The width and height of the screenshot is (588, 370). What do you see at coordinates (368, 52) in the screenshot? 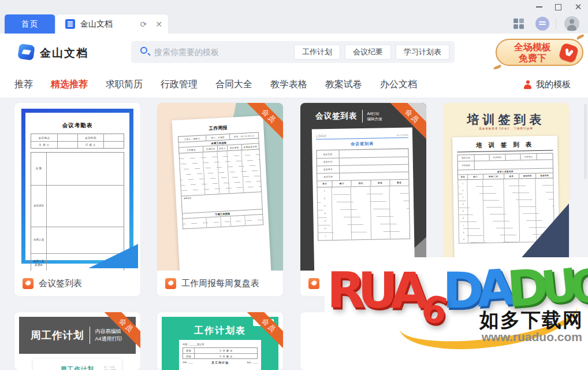
I see `hot-keyword-meeting-minutes: 会议纪要` at bounding box center [368, 52].